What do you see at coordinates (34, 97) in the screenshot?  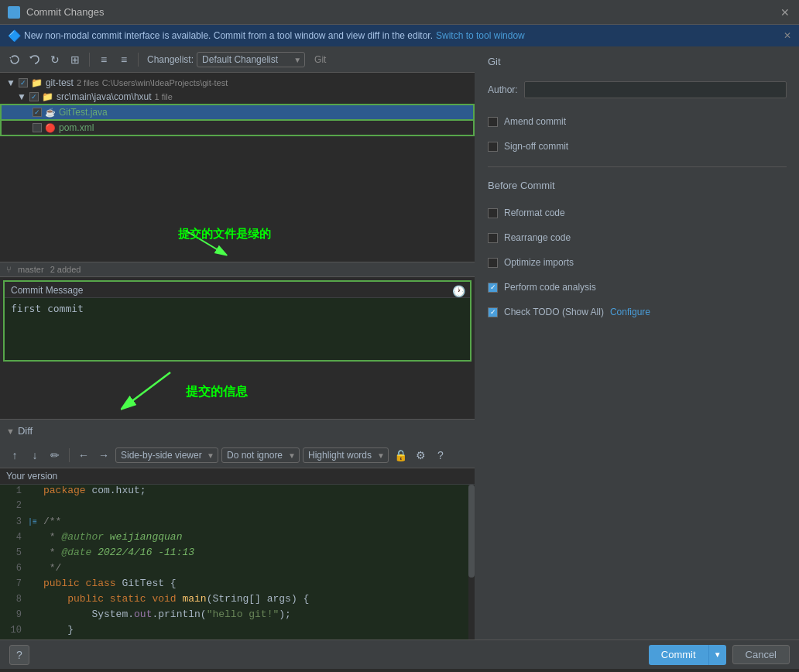 I see `subpath-checkbox` at bounding box center [34, 97].